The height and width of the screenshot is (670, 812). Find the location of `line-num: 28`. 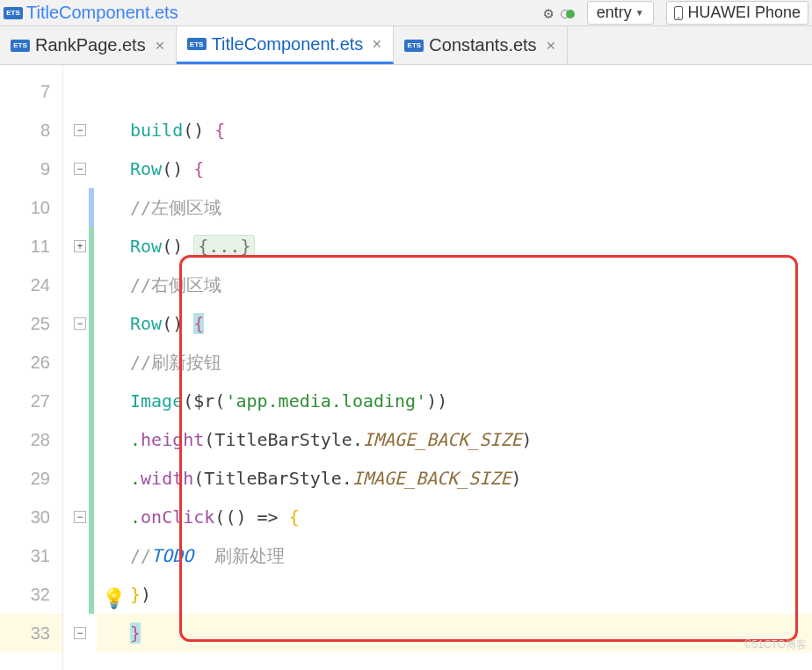

line-num: 28 is located at coordinates (32, 440).